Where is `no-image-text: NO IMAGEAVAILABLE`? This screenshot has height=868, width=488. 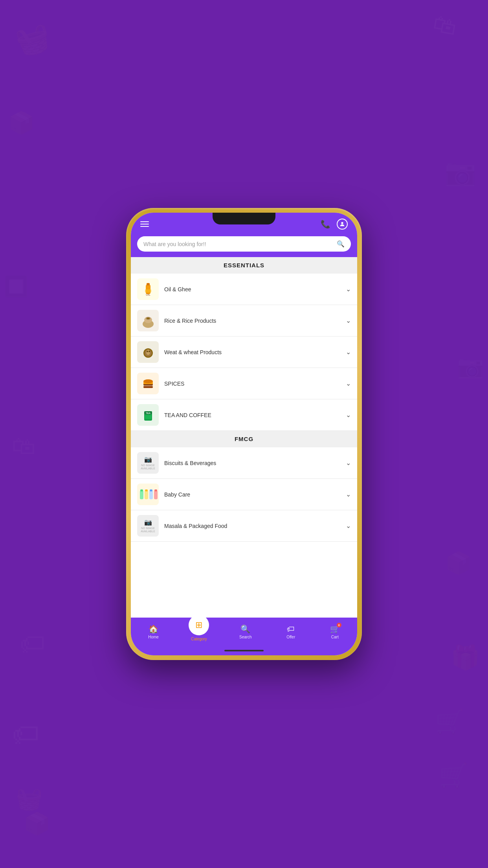
no-image-text: NO IMAGEAVAILABLE is located at coordinates (148, 467).